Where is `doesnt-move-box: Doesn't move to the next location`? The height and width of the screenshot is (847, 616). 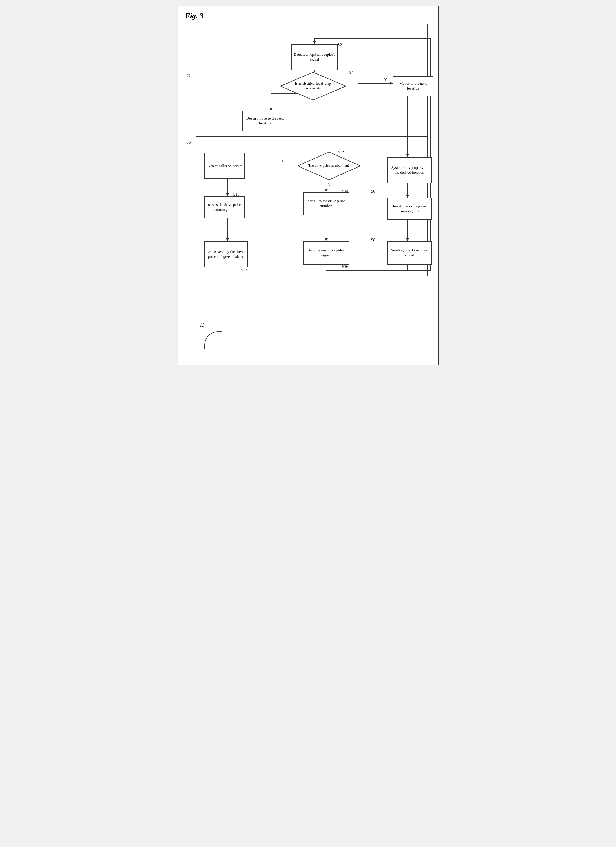 doesnt-move-box: Doesn't move to the next location is located at coordinates (265, 121).